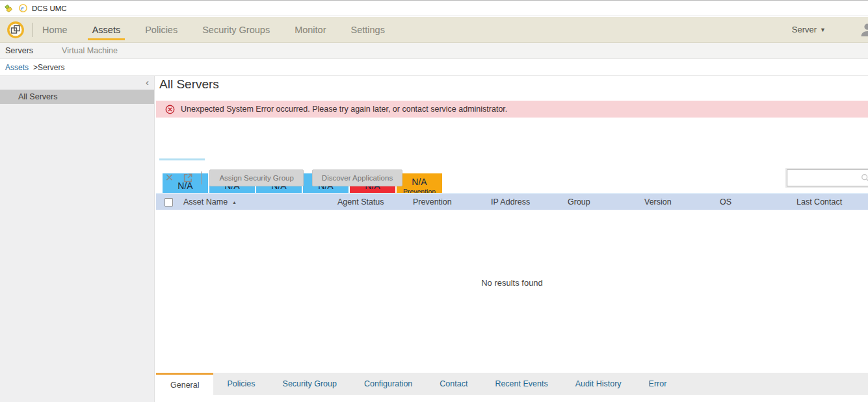  Describe the element at coordinates (512, 109) in the screenshot. I see `error-banner: Unexpected System Error occurred. Please…` at that location.